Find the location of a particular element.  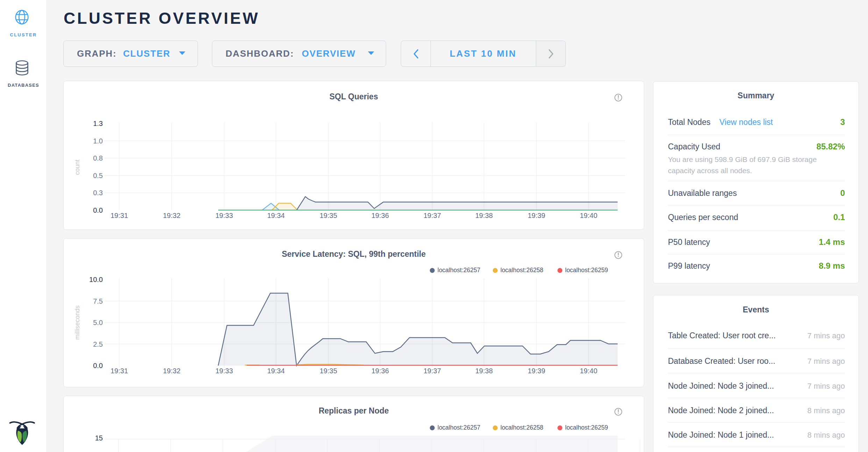

svg-text: count is located at coordinates (77, 167).